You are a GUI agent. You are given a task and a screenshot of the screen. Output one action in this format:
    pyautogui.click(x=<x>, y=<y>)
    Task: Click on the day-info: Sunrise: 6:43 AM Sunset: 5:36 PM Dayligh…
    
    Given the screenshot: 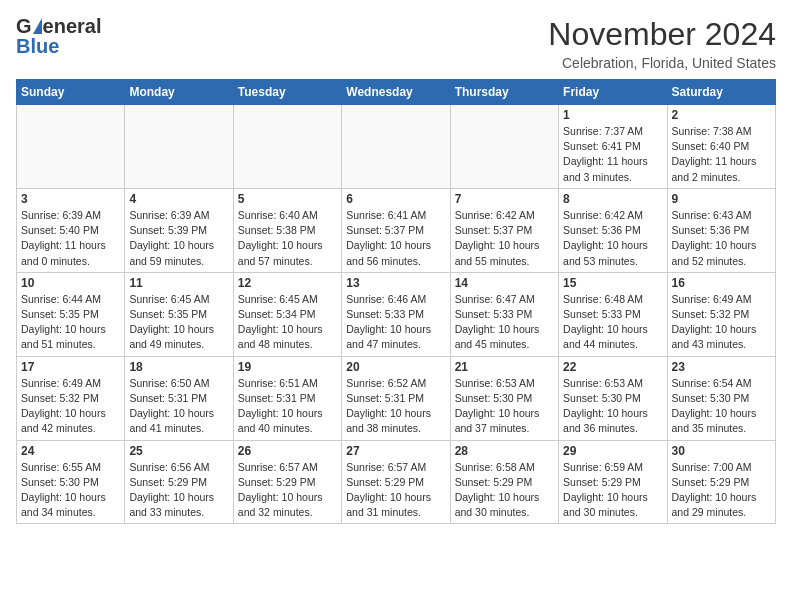 What is the action you would take?
    pyautogui.click(x=722, y=238)
    